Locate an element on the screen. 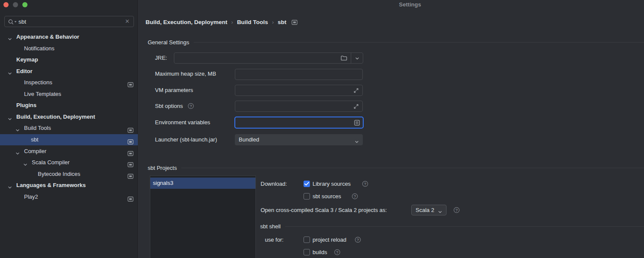 The height and width of the screenshot is (258, 644). vm-parameters-label: VM parameters is located at coordinates (174, 90).